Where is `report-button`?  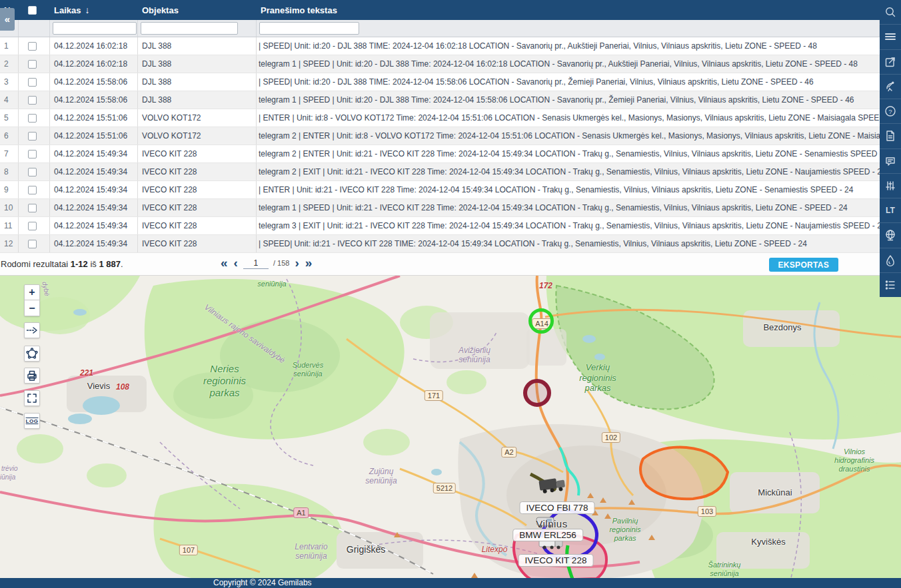 report-button is located at coordinates (890, 136).